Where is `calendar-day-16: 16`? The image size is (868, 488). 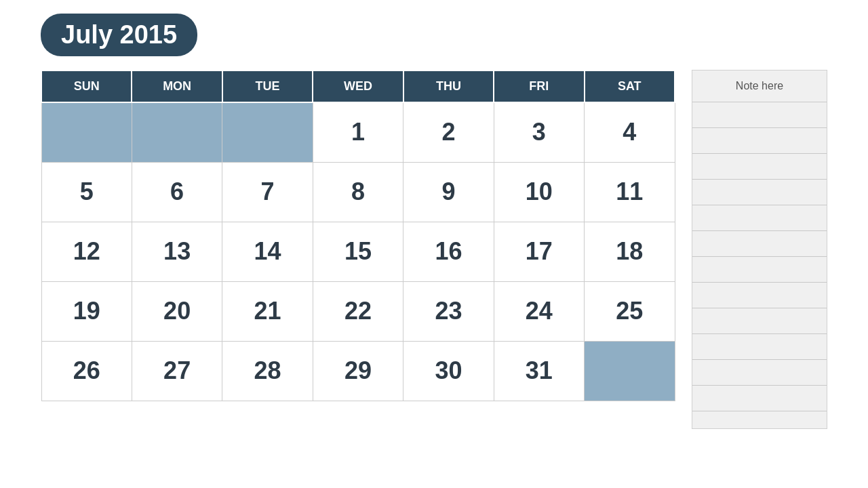
calendar-day-16: 16 is located at coordinates (449, 251).